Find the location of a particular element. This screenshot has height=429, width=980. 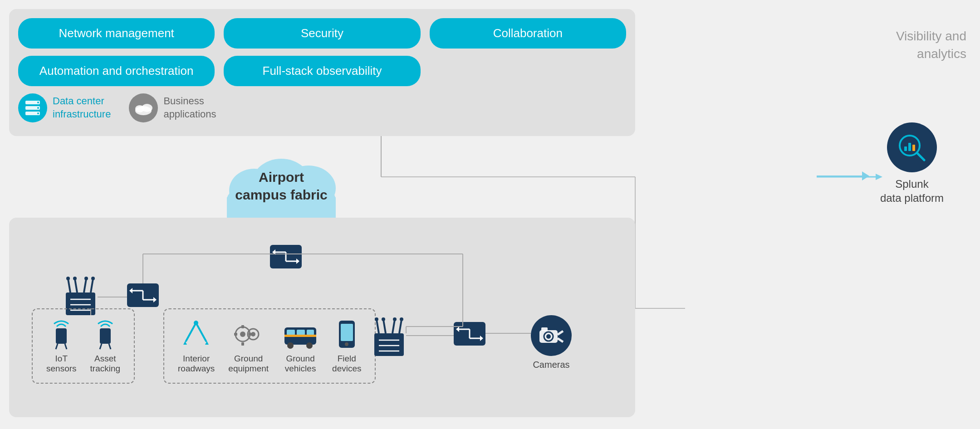

field-devices-label: Fielddevices is located at coordinates (347, 364).